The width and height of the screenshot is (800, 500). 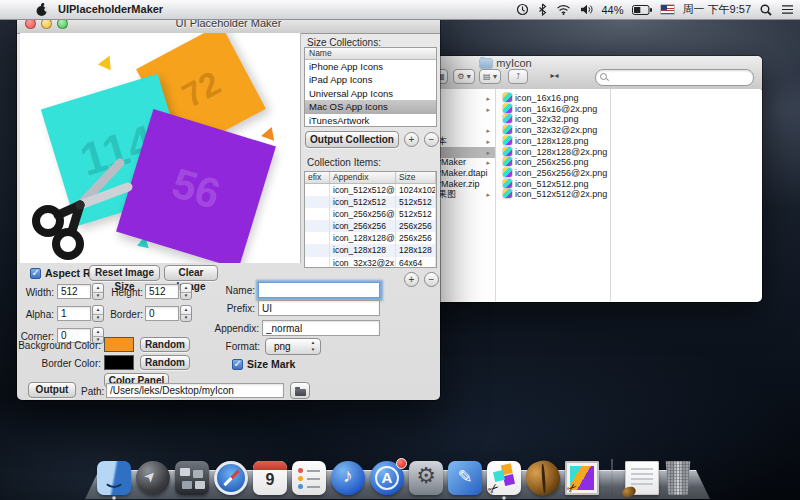 What do you see at coordinates (165, 362) in the screenshot?
I see `border-random-button: Random` at bounding box center [165, 362].